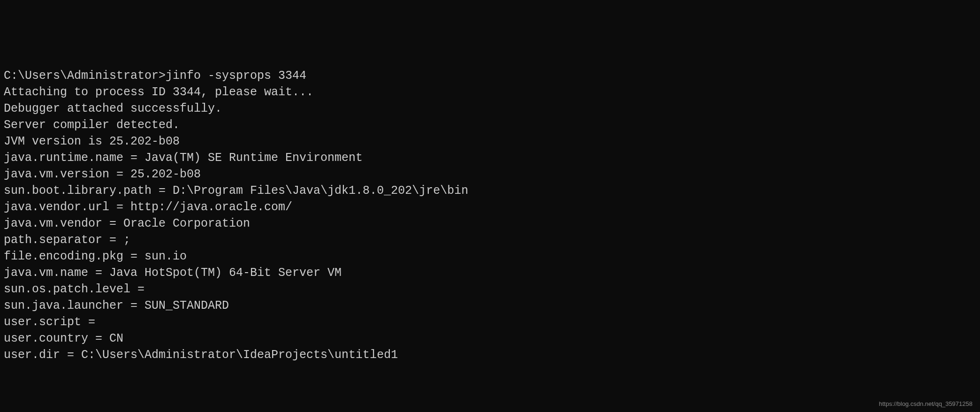 This screenshot has width=980, height=412. Describe the element at coordinates (490, 223) in the screenshot. I see `output-line: java.vm.vendor = Oracle Corporation` at that location.